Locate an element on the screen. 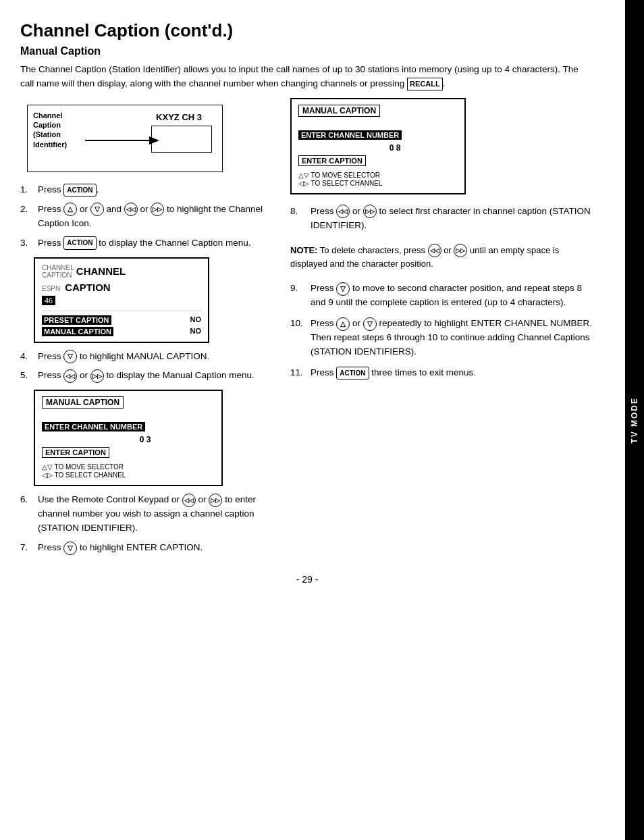 The height and width of the screenshot is (840, 644). step-6: 6. Use the Remote Control Keypad or ◁◁ o… is located at coordinates (149, 515).